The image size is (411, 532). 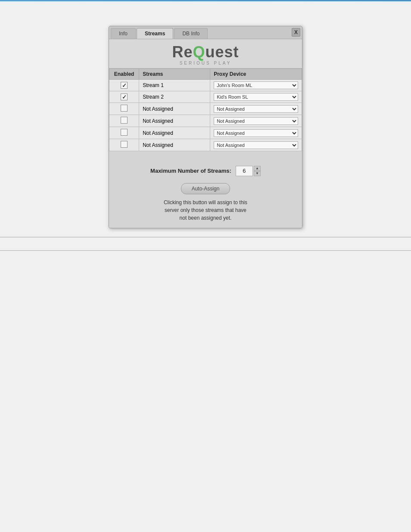 What do you see at coordinates (244, 171) in the screenshot?
I see `max-streams-input` at bounding box center [244, 171].